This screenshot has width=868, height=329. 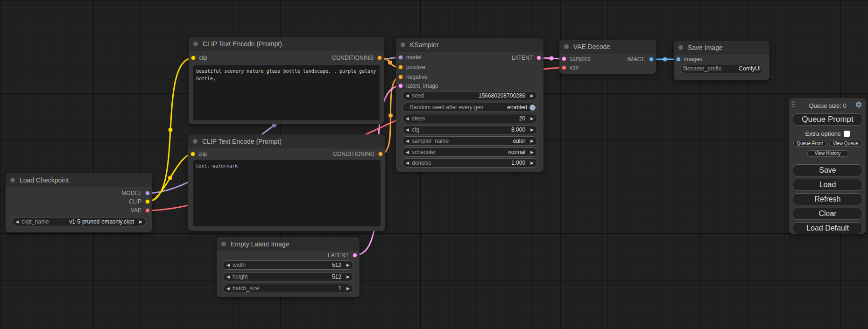 What do you see at coordinates (827, 228) in the screenshot?
I see `load-default-button: Load Default` at bounding box center [827, 228].